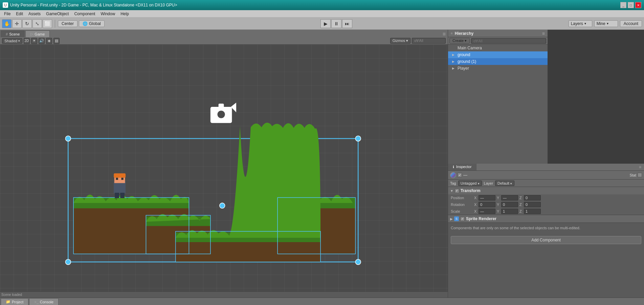 The width and height of the screenshot is (644, 305). I want to click on transform-tools: ✋ ✛ ↻ ⤡ ⬜, so click(27, 24).